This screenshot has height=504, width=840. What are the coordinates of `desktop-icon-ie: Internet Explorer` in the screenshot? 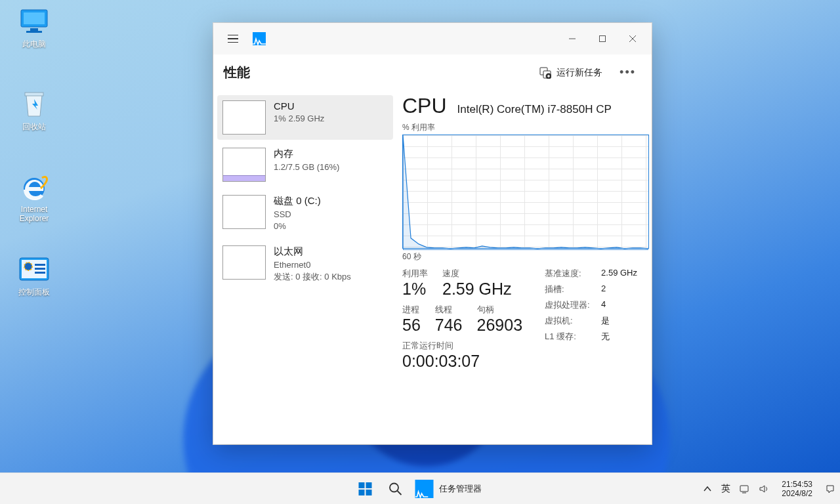 It's located at (34, 202).